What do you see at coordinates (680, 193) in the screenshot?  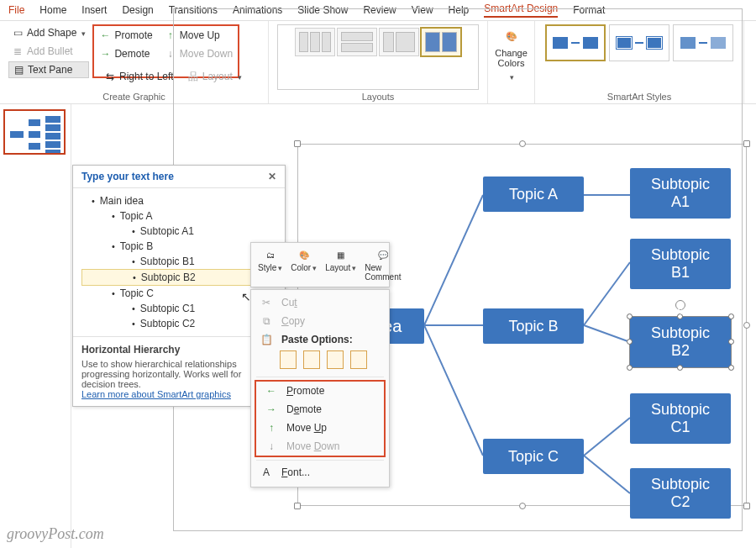 I see `node-sub-a1: Subtopic A1` at bounding box center [680, 193].